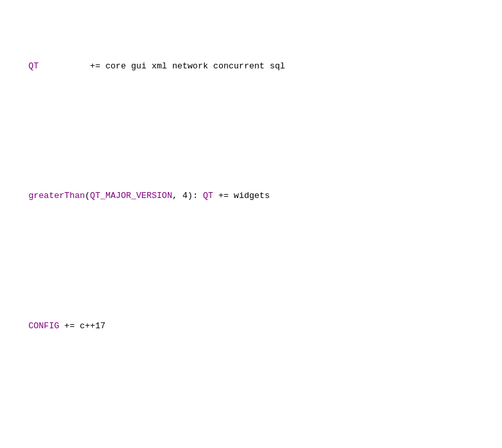 The width and height of the screenshot is (502, 448). What do you see at coordinates (251, 326) in the screenshot?
I see `line-config: CONFIG += c++17` at bounding box center [251, 326].